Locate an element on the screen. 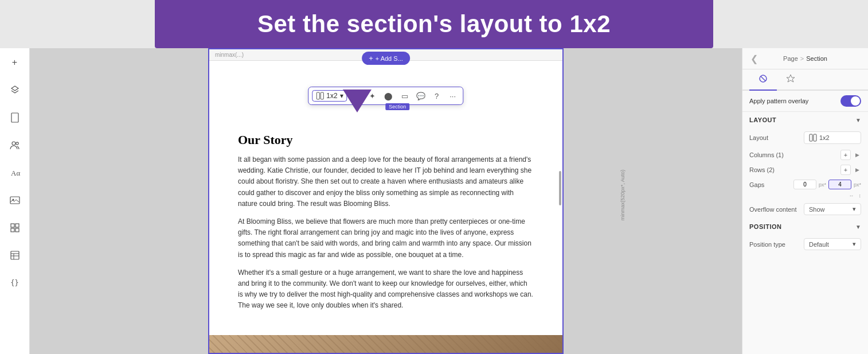 This screenshot has height=354, width=868. banner-title: Set the section's layout to 1x2 is located at coordinates (434, 24).